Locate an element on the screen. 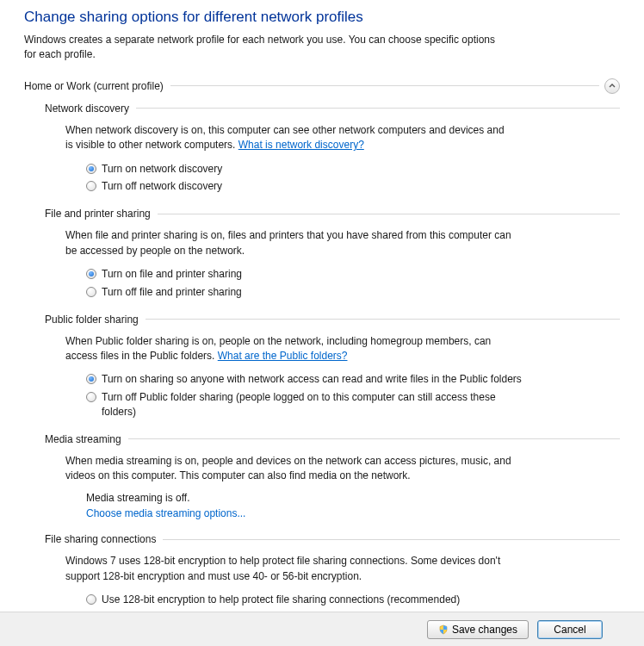 The height and width of the screenshot is (646, 644). section-file-sharing-connections: File sharing connections Windows 7 uses … is located at coordinates (332, 572).